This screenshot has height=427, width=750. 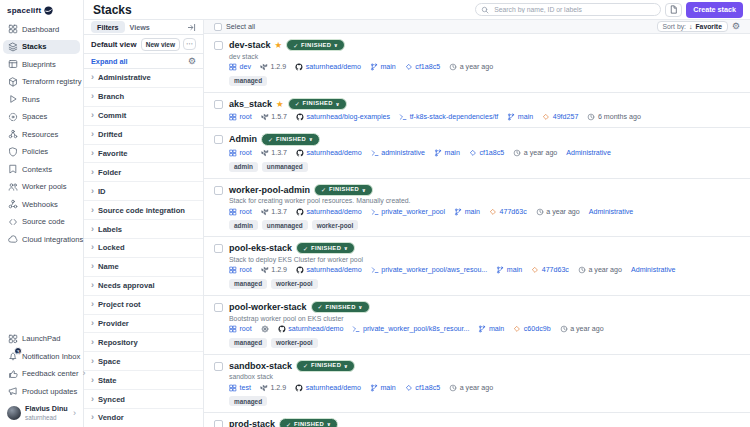 I want to click on sidebar-item-webhooks: Webhooks, so click(x=42, y=204).